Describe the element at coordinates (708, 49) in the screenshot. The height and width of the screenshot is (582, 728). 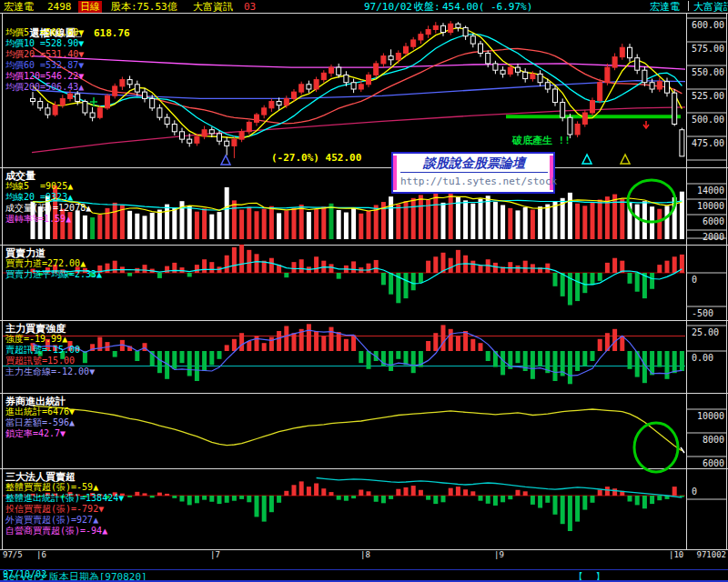
I see `price-tick: 575.00` at that location.